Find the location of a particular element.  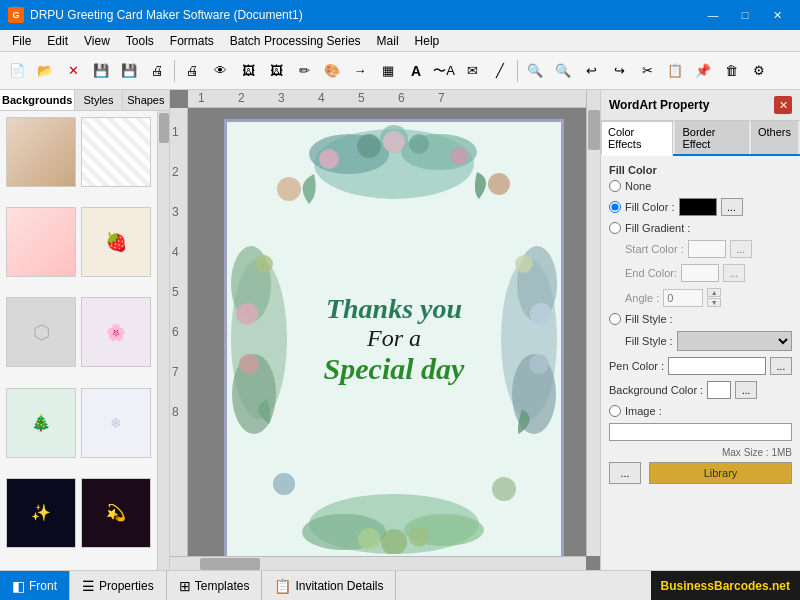

fill-style-radio is located at coordinates (615, 319).